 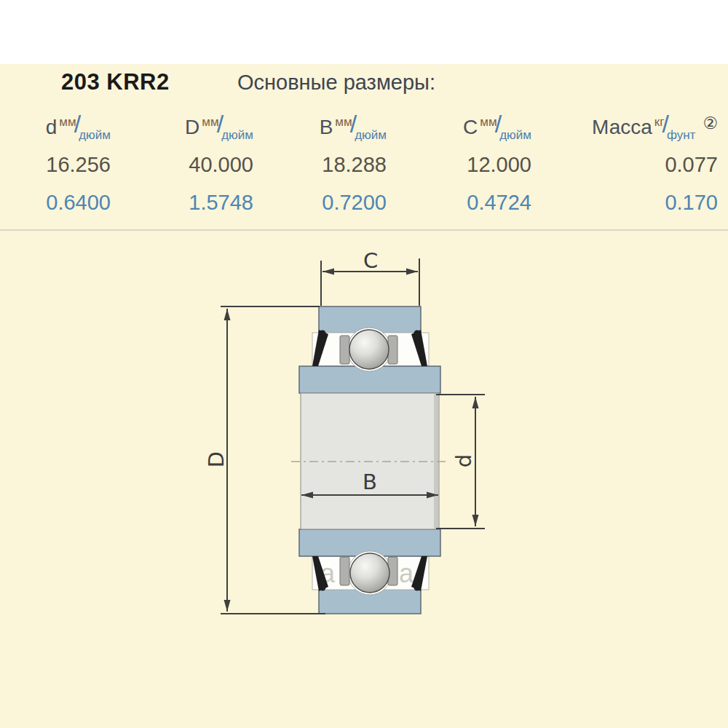 What do you see at coordinates (216, 459) in the screenshot?
I see `dim-label-D: D` at bounding box center [216, 459].